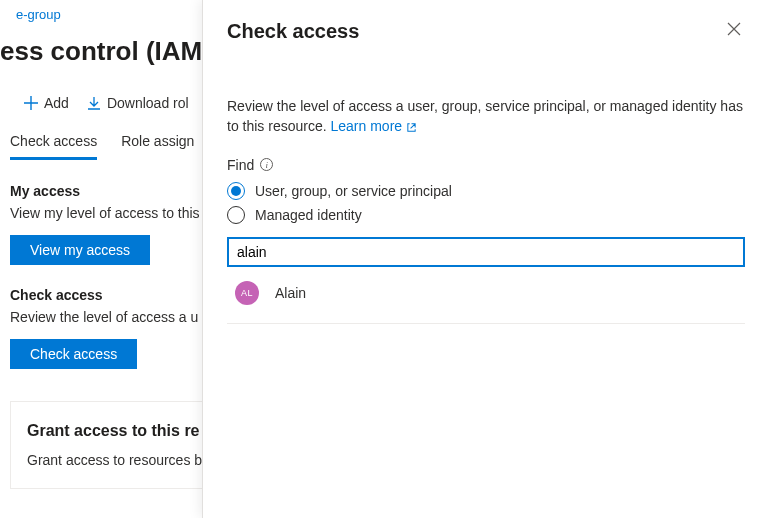 The image size is (769, 518). Describe the element at coordinates (94, 103) in the screenshot. I see `download-icon` at that location.